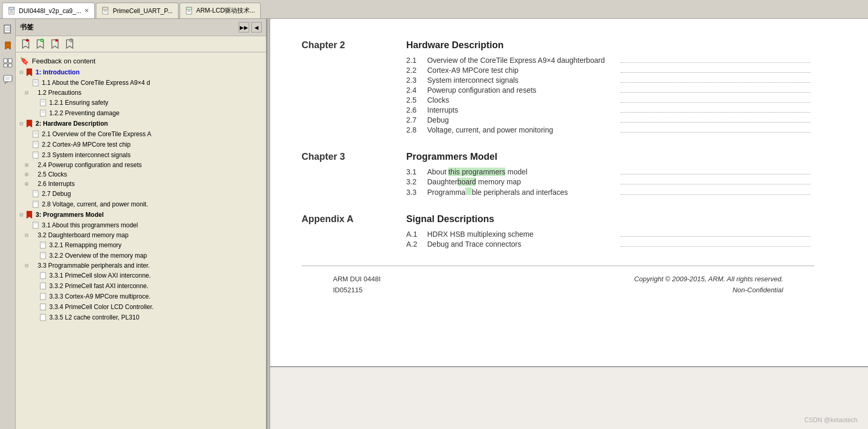 This screenshot has height=429, width=868. I want to click on toc-entry-2-7: 2.7 Debug, so click(610, 120).